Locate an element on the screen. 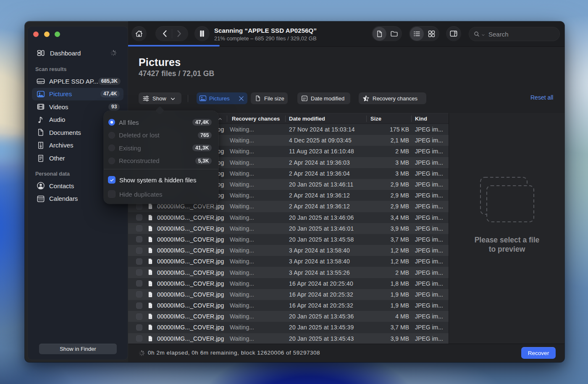 The width and height of the screenshot is (588, 384). cell-size: 3,7 MB is located at coordinates (400, 327).